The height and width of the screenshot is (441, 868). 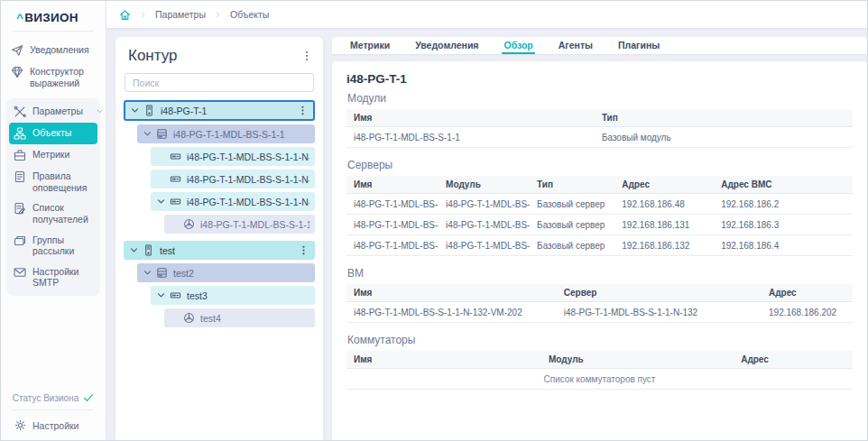 I want to click on table-header-row: ИмяМодульАдрес, so click(x=599, y=360).